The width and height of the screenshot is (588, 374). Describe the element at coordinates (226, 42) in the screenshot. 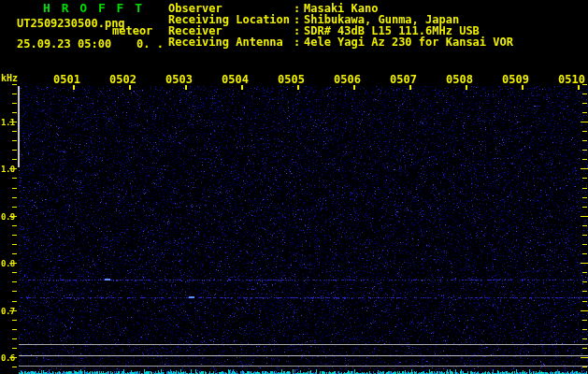

I see `info-label: Receiving Antenna` at that location.